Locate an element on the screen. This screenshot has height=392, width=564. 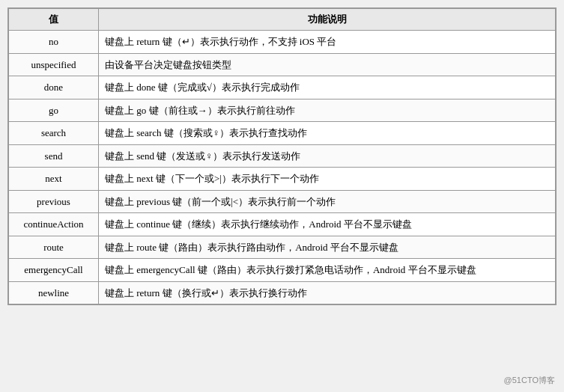
cell-value: go is located at coordinates (54, 111).